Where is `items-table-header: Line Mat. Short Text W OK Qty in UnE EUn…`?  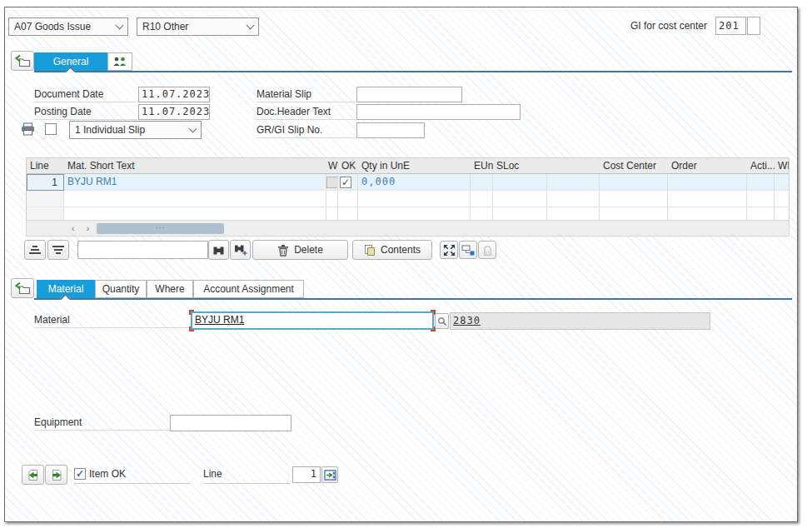 items-table-header: Line Mat. Short Text W OK Qty in UnE EUn… is located at coordinates (408, 167).